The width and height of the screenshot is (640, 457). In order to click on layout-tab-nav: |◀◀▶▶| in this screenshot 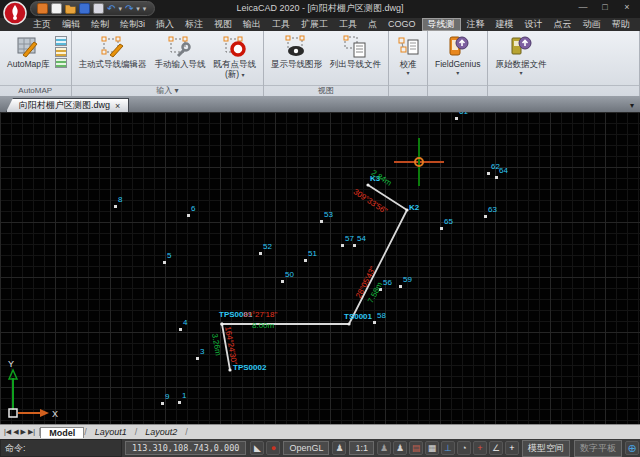, I will do `click(20, 432)`.